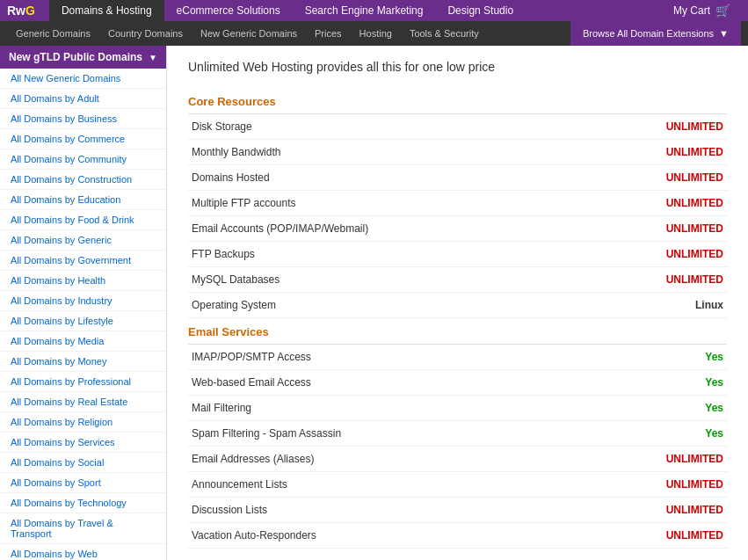  What do you see at coordinates (229, 11) in the screenshot?
I see `nav-ecommerce: eCommerce Solutions` at bounding box center [229, 11].